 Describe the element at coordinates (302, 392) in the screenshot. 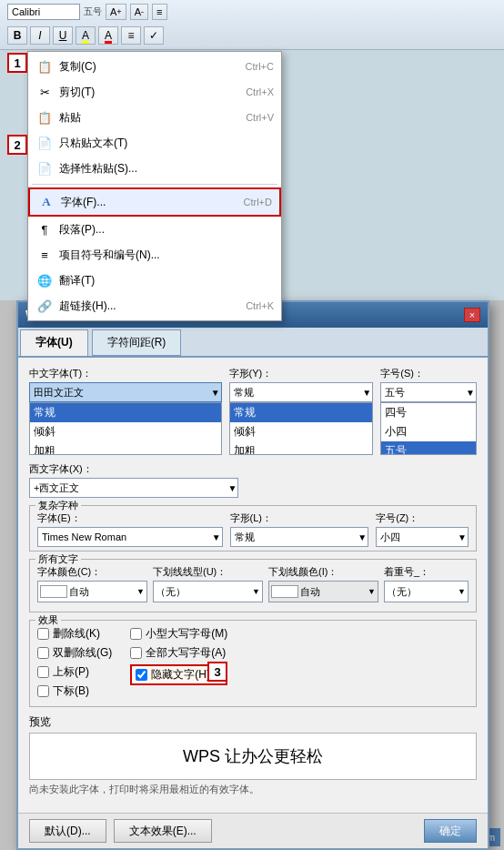

I see `style-input: 常规` at that location.